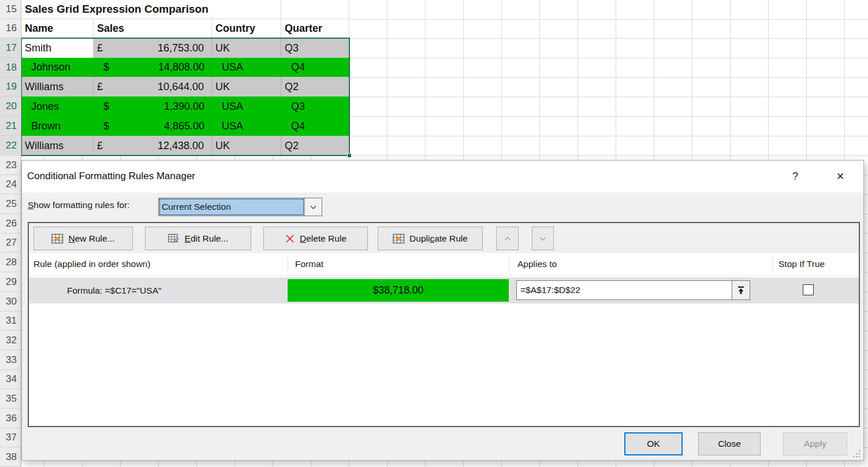  I want to click on row-number-24: 24, so click(10, 185).